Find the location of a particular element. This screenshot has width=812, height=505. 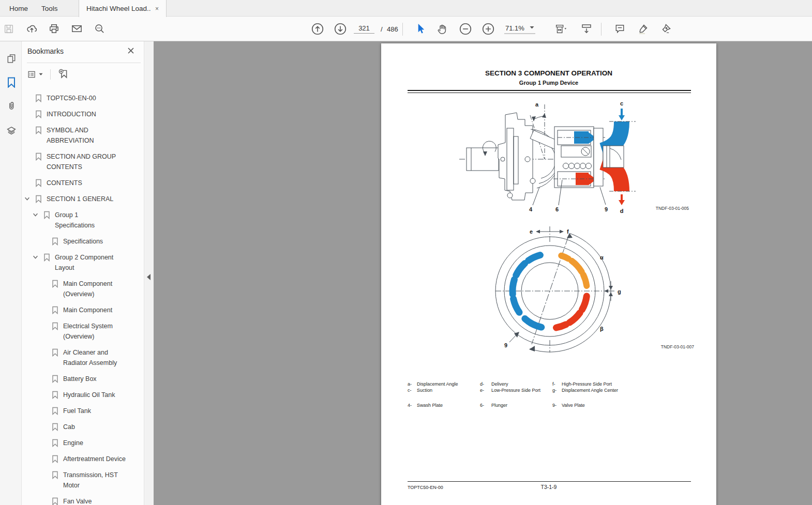

legend-key: f- is located at coordinates (554, 384).